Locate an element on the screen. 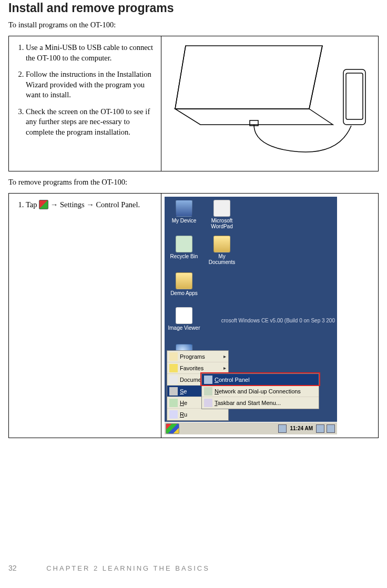  install-step-3: Check the screen on the OT-100 to see if… is located at coordinates (90, 122).